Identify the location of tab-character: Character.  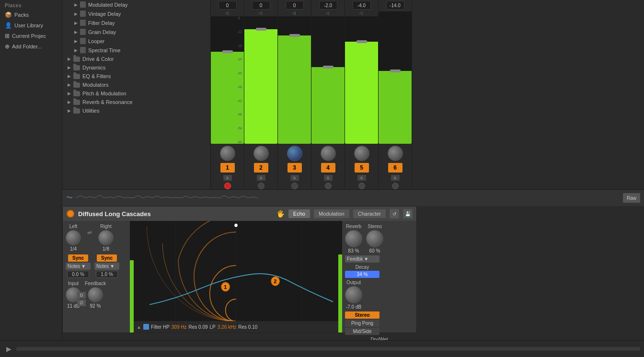
(369, 214).